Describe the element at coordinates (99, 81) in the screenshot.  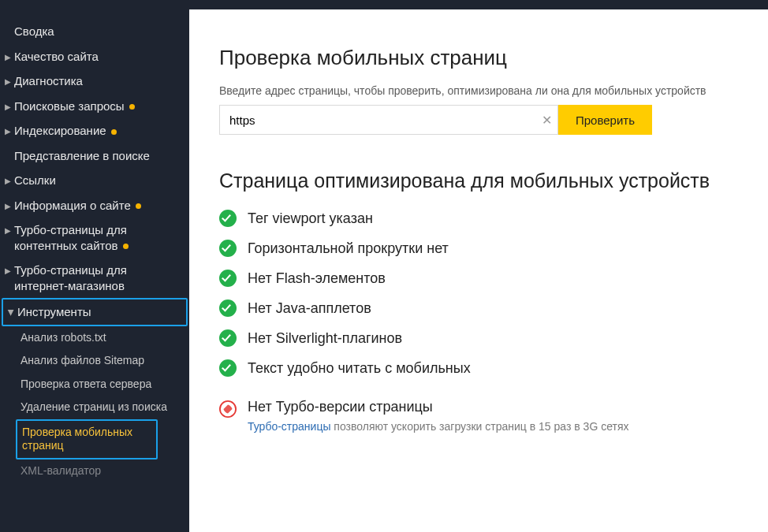
I see `sidebar-item-label: Диагностика` at that location.